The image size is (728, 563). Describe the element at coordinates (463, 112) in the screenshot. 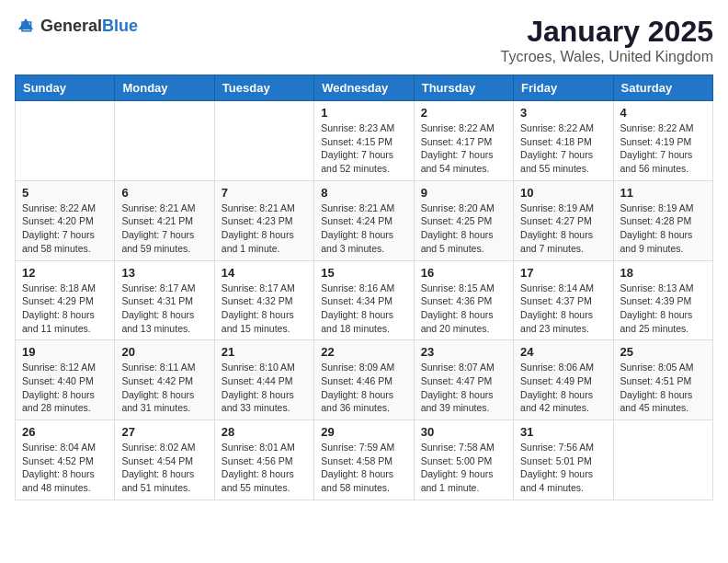

I see `day-number: 2` at that location.